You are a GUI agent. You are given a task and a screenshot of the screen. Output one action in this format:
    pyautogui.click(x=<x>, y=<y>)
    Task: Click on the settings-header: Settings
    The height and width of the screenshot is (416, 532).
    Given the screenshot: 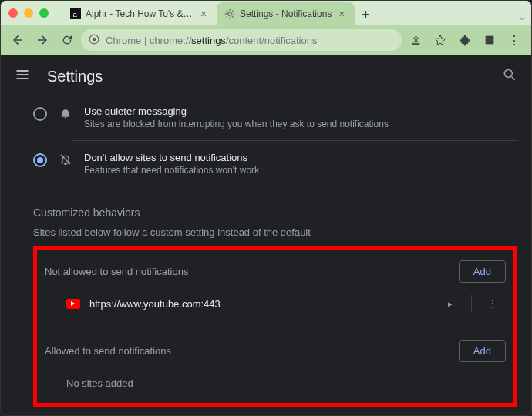 What is the action you would take?
    pyautogui.click(x=266, y=76)
    